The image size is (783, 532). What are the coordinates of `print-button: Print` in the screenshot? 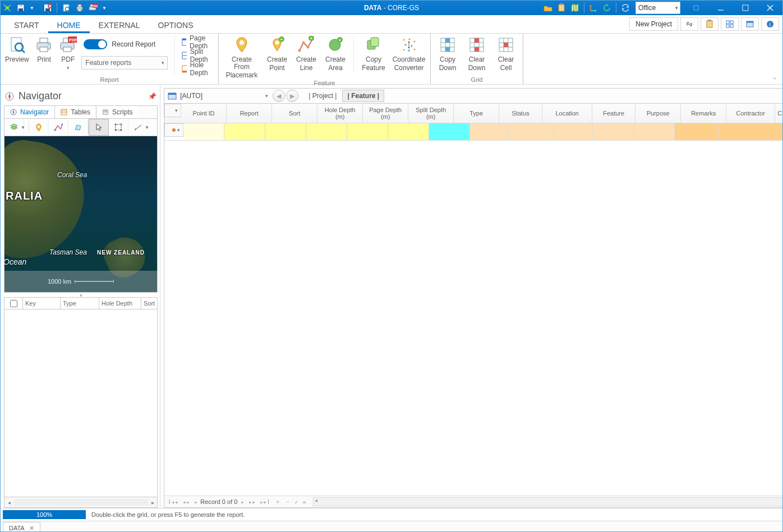 It's located at (44, 49).